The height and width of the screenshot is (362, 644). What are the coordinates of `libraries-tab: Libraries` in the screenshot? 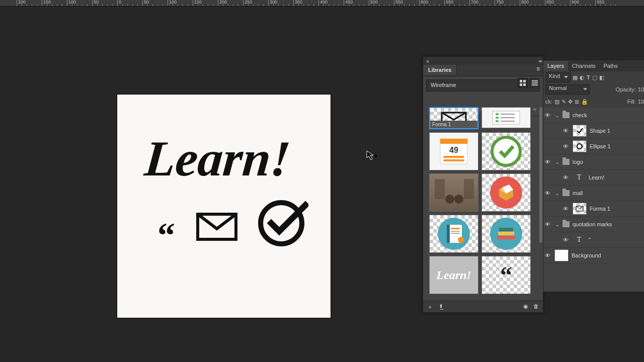 It's located at (440, 70).